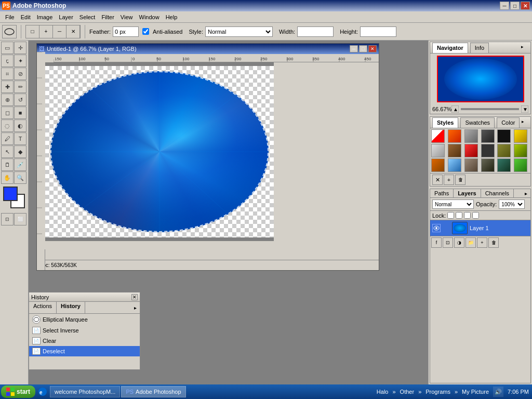  I want to click on tool-dodge: ◐, so click(20, 126).